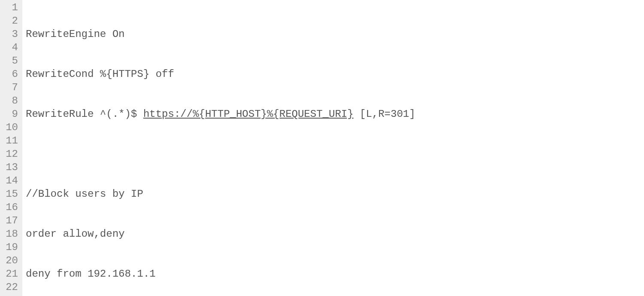  Describe the element at coordinates (10, 127) in the screenshot. I see `line-number: 10` at that location.